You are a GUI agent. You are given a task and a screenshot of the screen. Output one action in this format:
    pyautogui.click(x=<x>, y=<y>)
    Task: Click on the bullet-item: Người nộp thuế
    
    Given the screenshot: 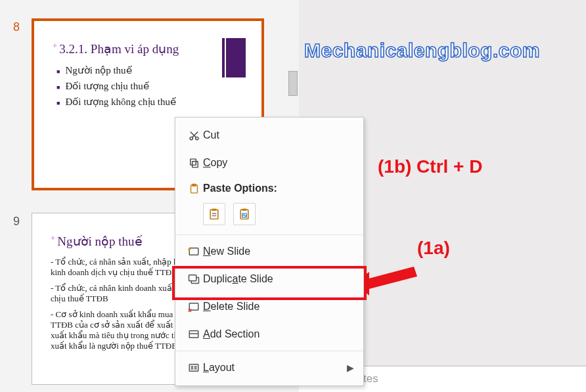 What is the action you would take?
    pyautogui.click(x=150, y=70)
    